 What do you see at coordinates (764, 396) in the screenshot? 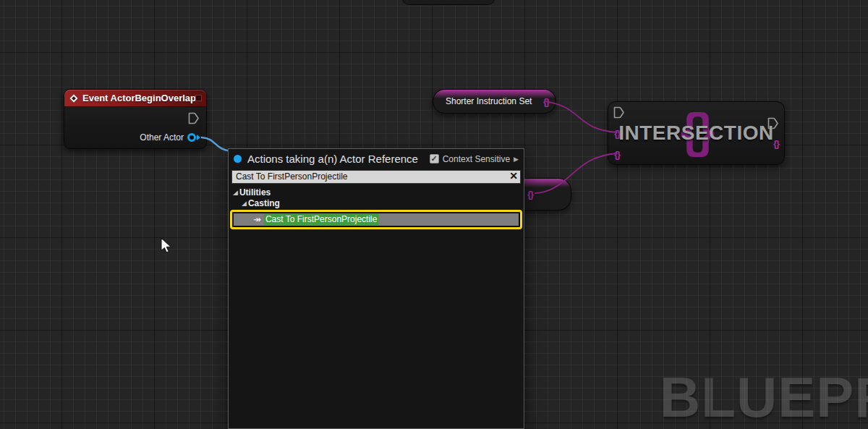
I see `blueprint-watermark: BLUEPRINT` at bounding box center [764, 396].